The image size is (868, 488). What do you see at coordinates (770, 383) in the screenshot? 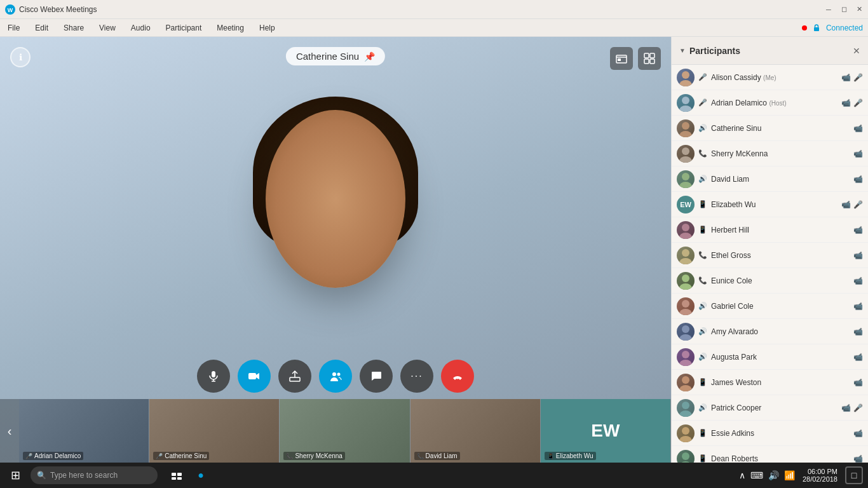
I see `participant-row: 📱 James Weston 📹` at bounding box center [770, 383].